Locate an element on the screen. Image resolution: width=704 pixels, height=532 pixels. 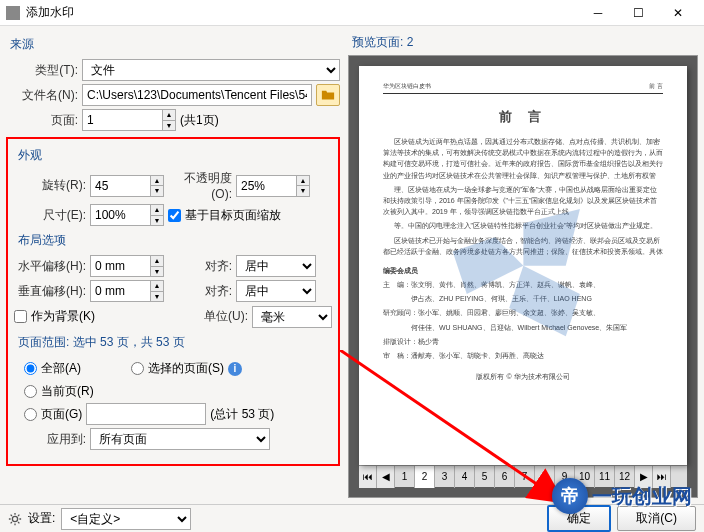
opacity-label: 不透明度(O): is located at coordinates (200, 186).